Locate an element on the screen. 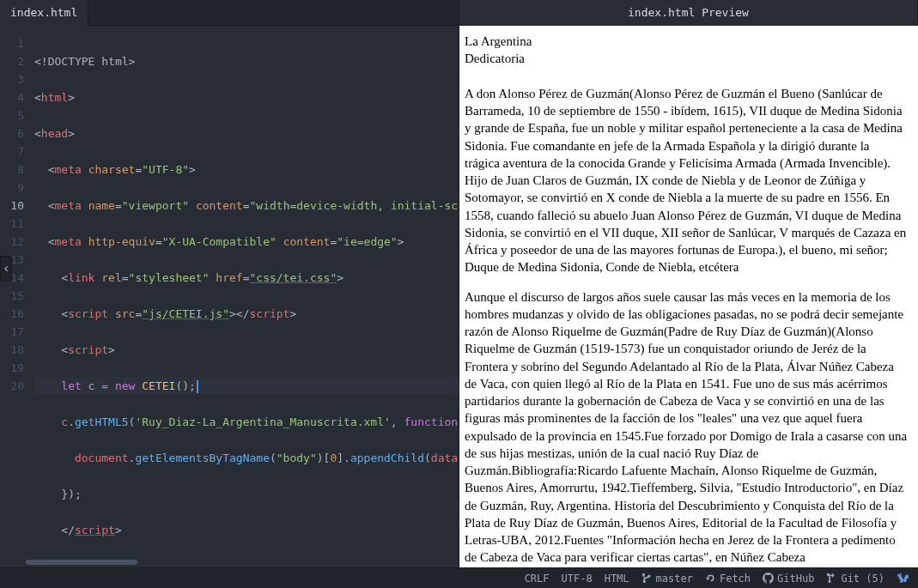  preview-title: La Argentina is located at coordinates (686, 41).